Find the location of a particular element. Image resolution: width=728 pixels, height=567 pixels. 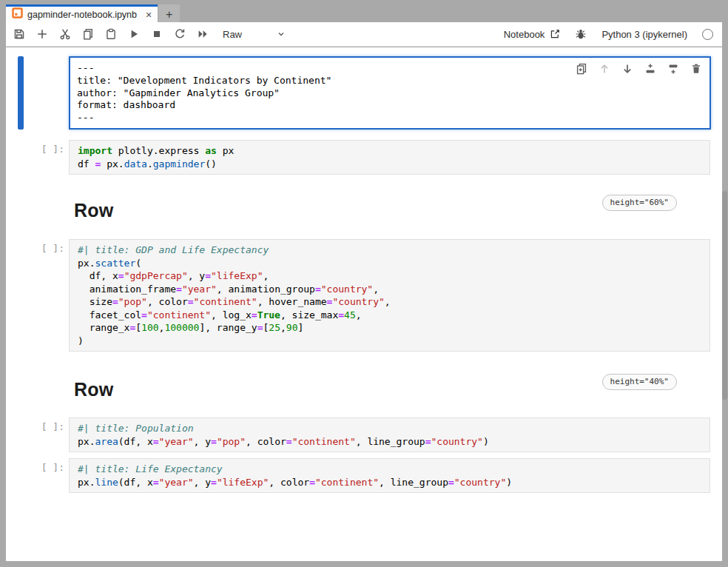

cell-type-value: Raw is located at coordinates (232, 34).